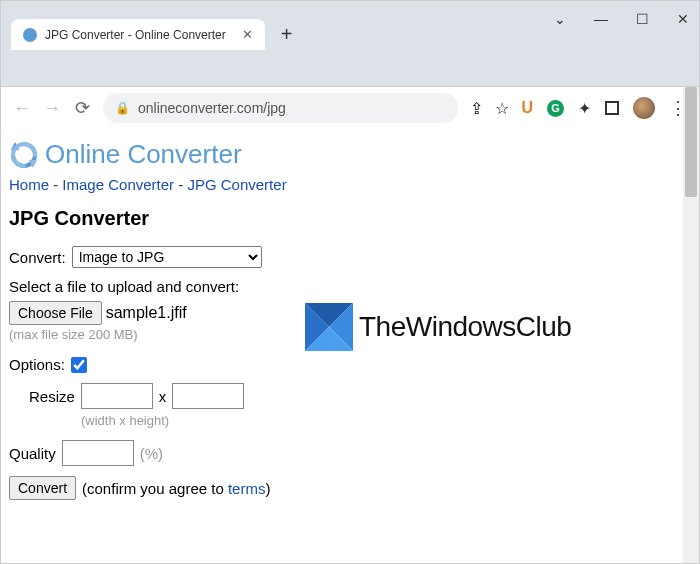 This screenshot has height=564, width=700. Describe the element at coordinates (236, 184) in the screenshot. I see `breadcrumb-jpg: JPG Converter` at that location.